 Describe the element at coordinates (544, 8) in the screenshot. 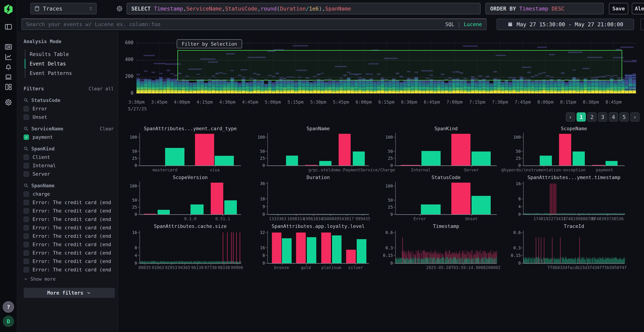

I see `order-by-input: ORDER BY Timestamp DESC` at that location.